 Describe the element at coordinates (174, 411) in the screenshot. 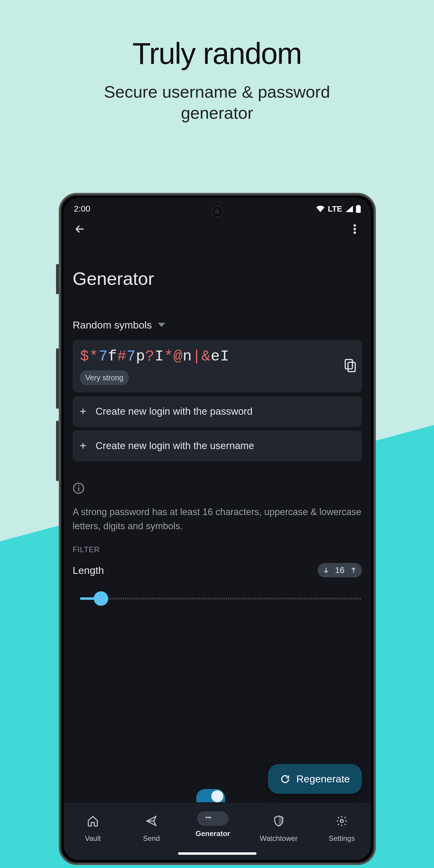

I see `action-label: Create new login with the password` at that location.